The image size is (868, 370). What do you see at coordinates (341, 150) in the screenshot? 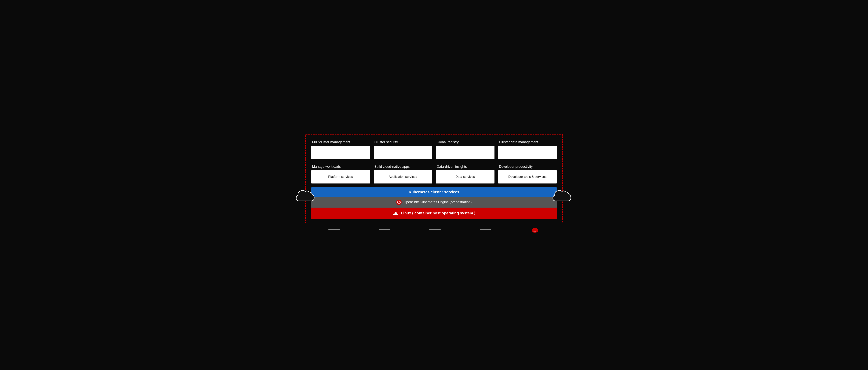
I see `card-group-multicluster: Multicluster management` at bounding box center [341, 150].